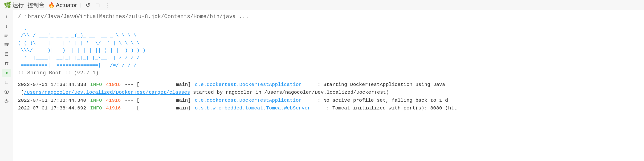  I want to click on console-button: 控制台, so click(36, 5).